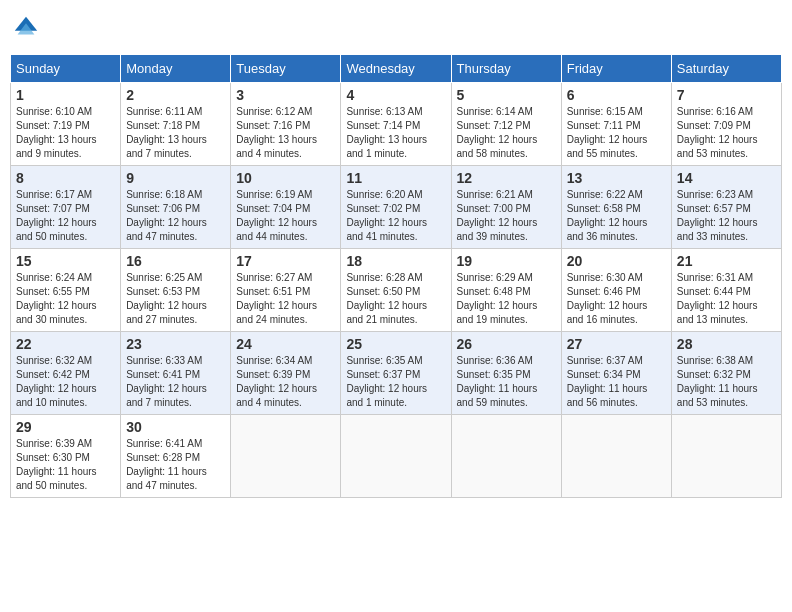 This screenshot has width=792, height=612. I want to click on day-info: Sunrise: 6:14 AMSunset: 7:12 PMDaylight:…, so click(506, 133).